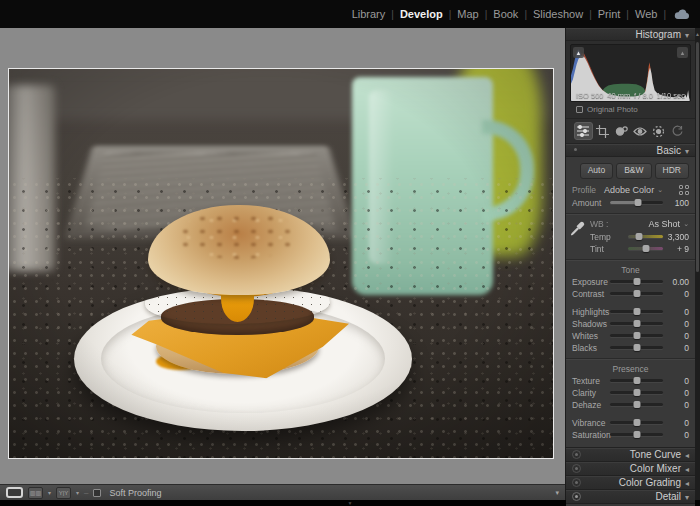  Describe the element at coordinates (630, 270) in the screenshot. I see `tone-section-title: Tone` at that location.